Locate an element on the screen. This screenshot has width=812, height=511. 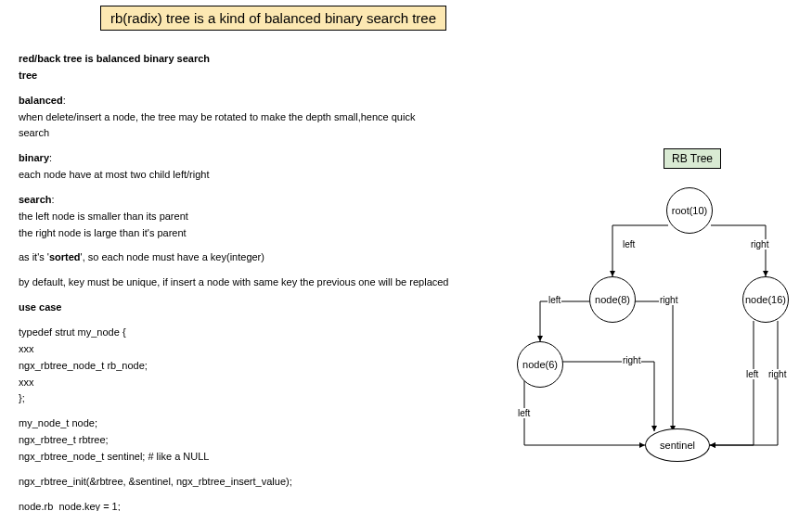
sorted-line: as it's 'sorted', so each node must have… is located at coordinates (260, 258).